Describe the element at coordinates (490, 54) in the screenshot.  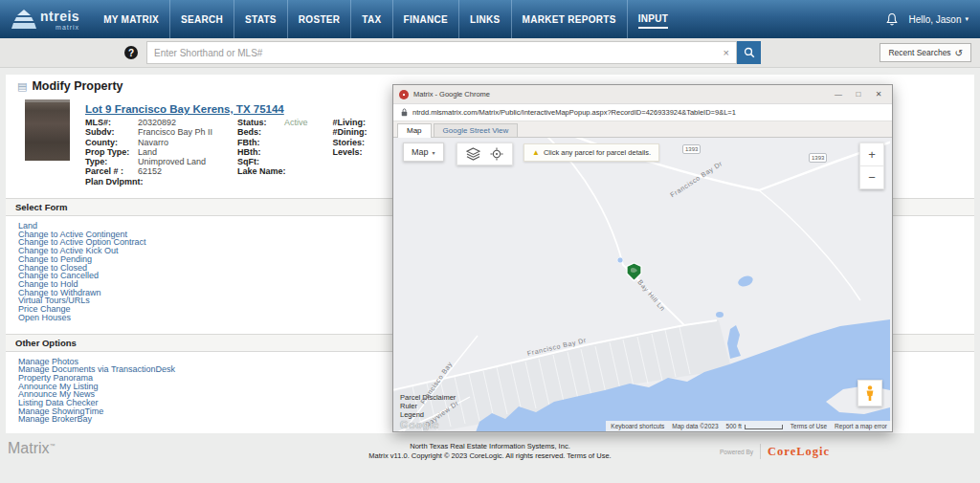
I see `search-bar-row: ? × Recent Searches ↺` at that location.